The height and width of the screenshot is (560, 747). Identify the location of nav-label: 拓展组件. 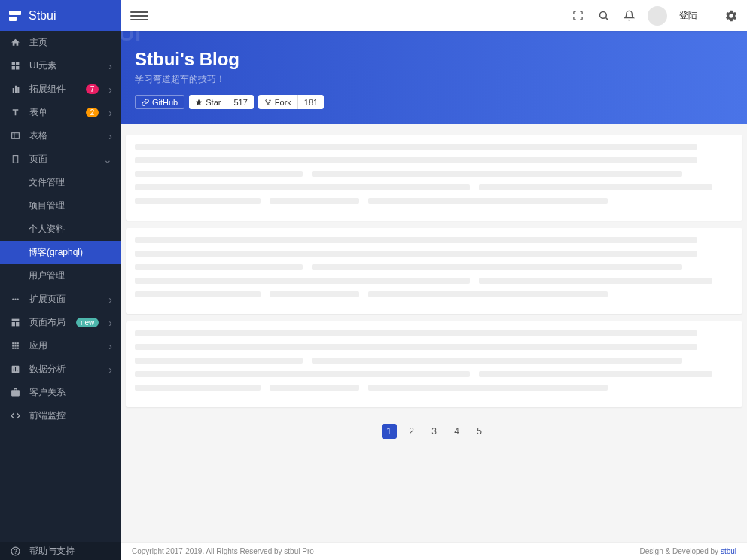
(53, 89).